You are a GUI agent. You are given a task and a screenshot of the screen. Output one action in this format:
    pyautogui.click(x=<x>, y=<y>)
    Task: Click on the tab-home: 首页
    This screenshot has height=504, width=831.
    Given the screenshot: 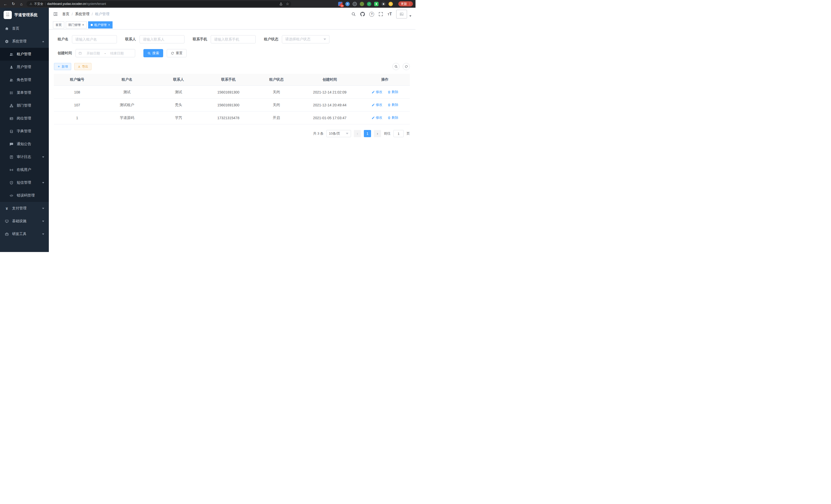 What is the action you would take?
    pyautogui.click(x=59, y=25)
    